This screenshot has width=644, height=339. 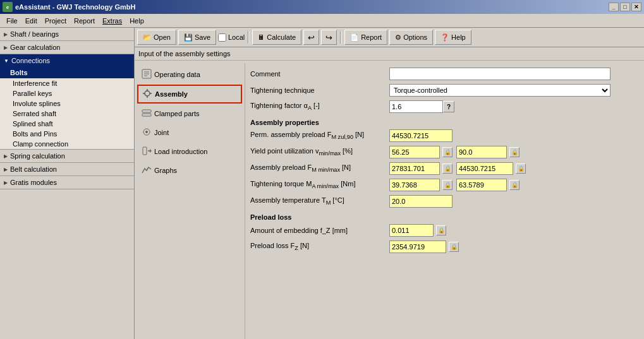 What do you see at coordinates (190, 170) in the screenshot?
I see `tab-graphs: Graphs` at bounding box center [190, 170].